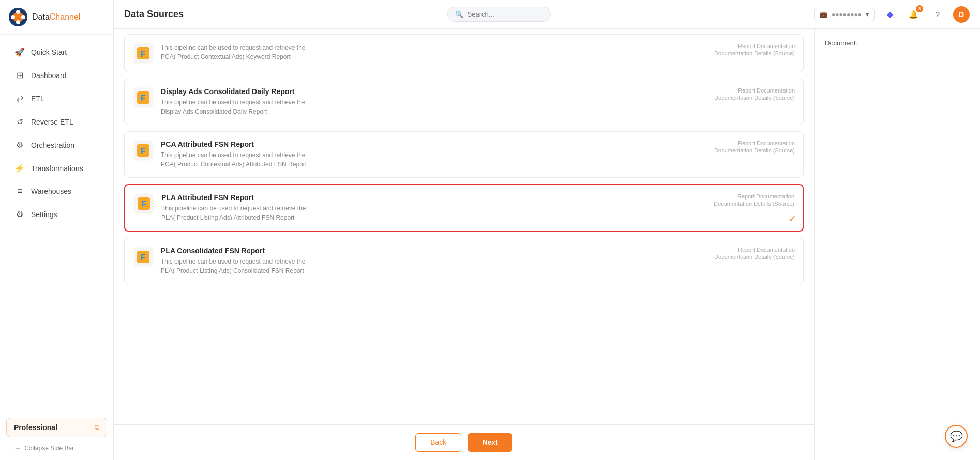 The width and height of the screenshot is (980, 460). I want to click on user-avatar: D, so click(961, 14).